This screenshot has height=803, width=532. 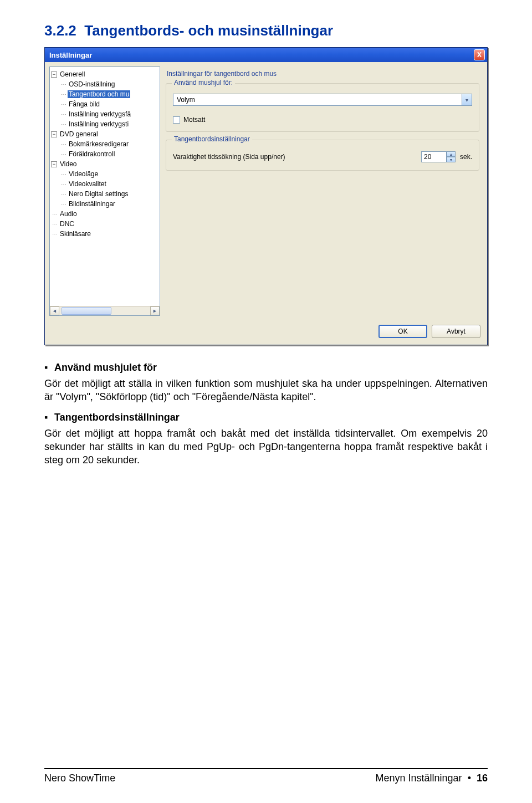 I want to click on tree-item: ⋯DNC, so click(x=105, y=224).